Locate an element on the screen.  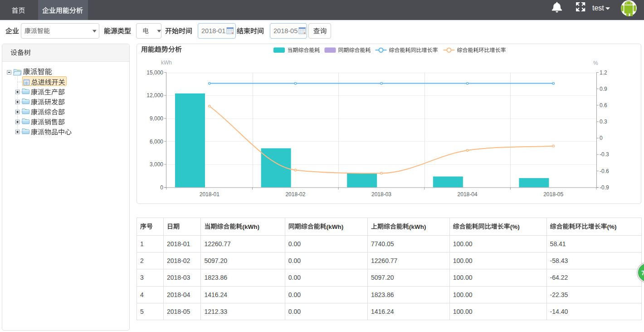
svg-text: -64.22 is located at coordinates (559, 277).